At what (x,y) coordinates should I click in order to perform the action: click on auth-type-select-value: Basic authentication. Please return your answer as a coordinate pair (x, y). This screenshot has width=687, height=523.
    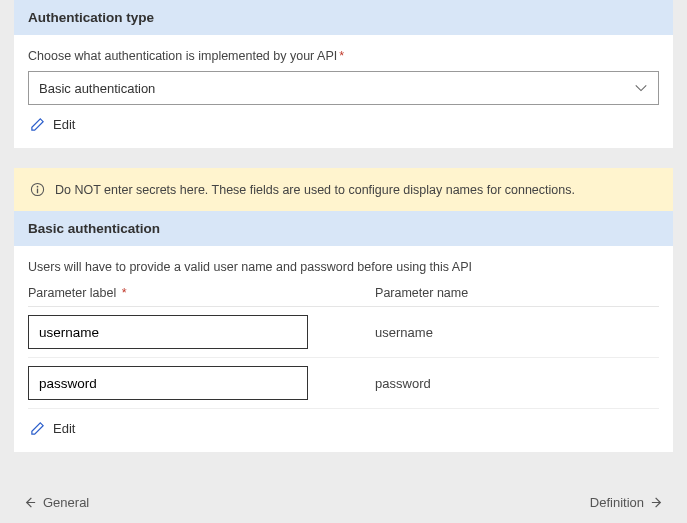
    Looking at the image, I should click on (97, 88).